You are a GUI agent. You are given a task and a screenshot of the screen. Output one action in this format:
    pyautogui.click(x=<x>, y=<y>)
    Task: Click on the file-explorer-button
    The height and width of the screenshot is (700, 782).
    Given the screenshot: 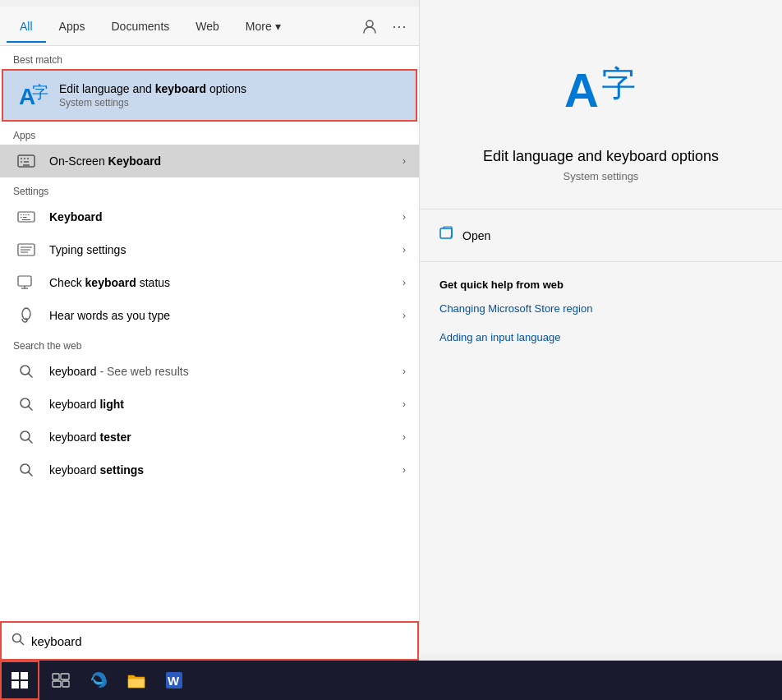 What is the action you would take?
    pyautogui.click(x=136, y=680)
    